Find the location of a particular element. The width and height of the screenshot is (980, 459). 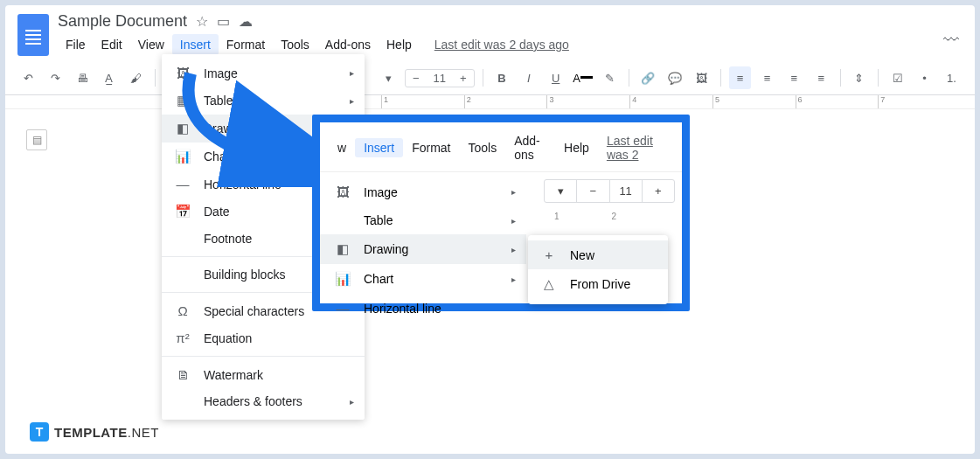

font-size-control: − 11 + is located at coordinates (440, 79).